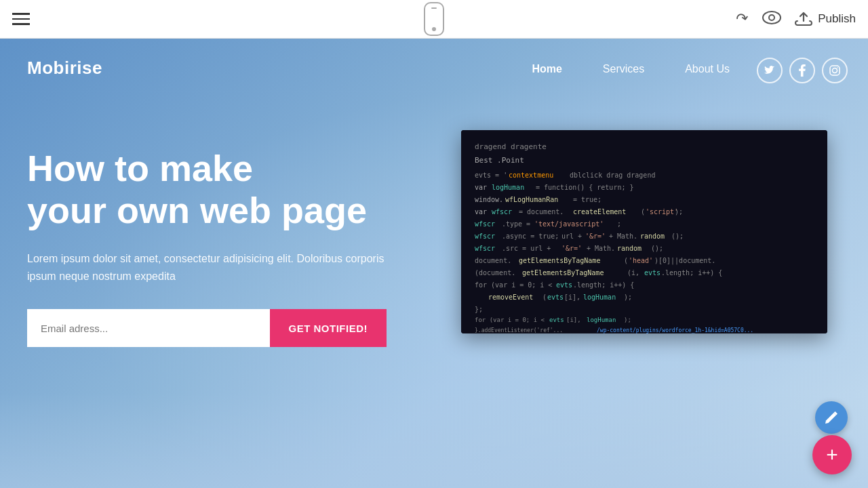 The height and width of the screenshot is (488, 868). Describe the element at coordinates (149, 328) in the screenshot. I see `email-input` at that location.